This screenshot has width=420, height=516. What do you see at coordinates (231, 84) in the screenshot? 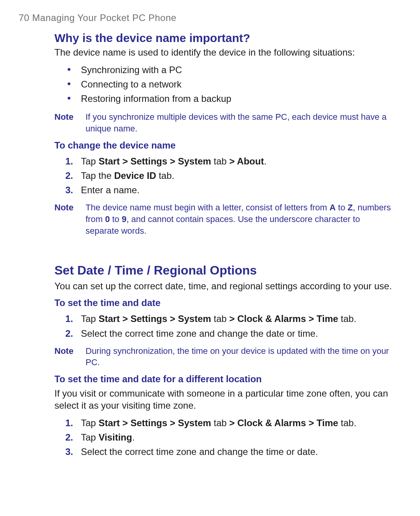
I see `bullet-item: Connecting to a network` at bounding box center [231, 84].